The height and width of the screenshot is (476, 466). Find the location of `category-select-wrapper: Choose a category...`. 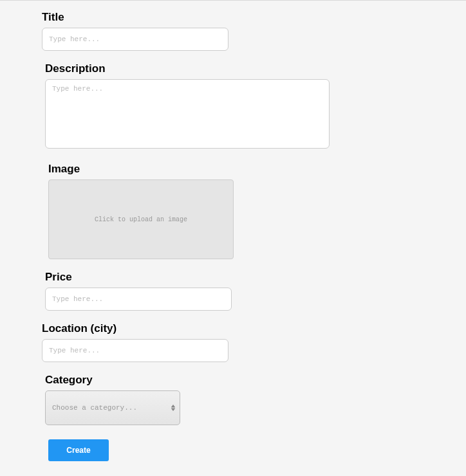

category-select-wrapper: Choose a category... is located at coordinates (113, 408).